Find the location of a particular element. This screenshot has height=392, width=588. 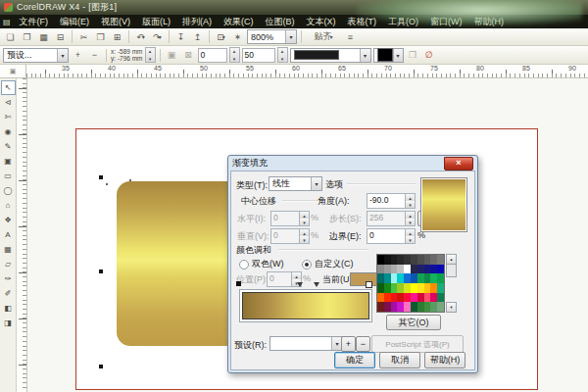

menu-item: 版面(L) is located at coordinates (157, 22).